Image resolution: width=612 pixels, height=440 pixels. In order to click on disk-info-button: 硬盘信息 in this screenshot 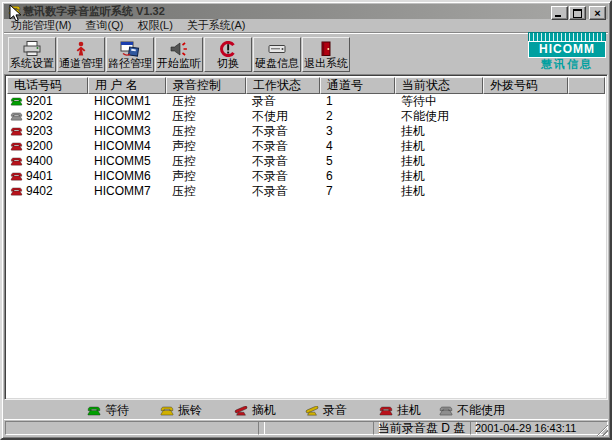, I will do `click(277, 54)`.